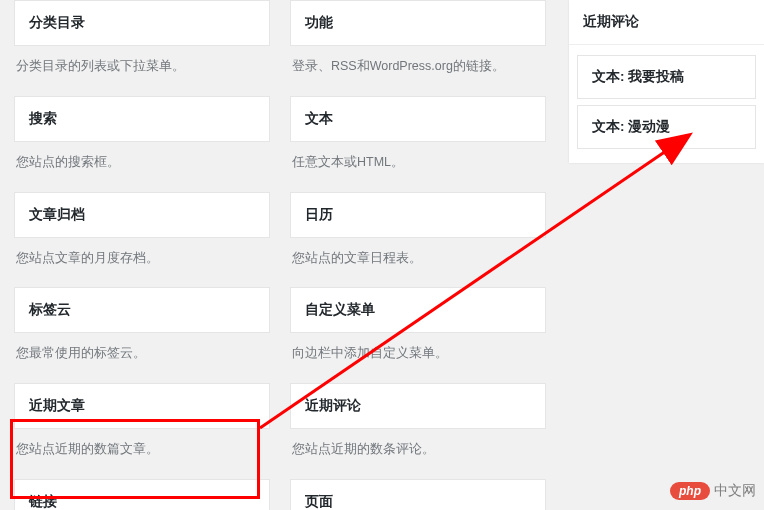 Image resolution: width=764 pixels, height=510 pixels. What do you see at coordinates (142, 310) in the screenshot?
I see `widget-tag-cloud: 标签云` at bounding box center [142, 310].